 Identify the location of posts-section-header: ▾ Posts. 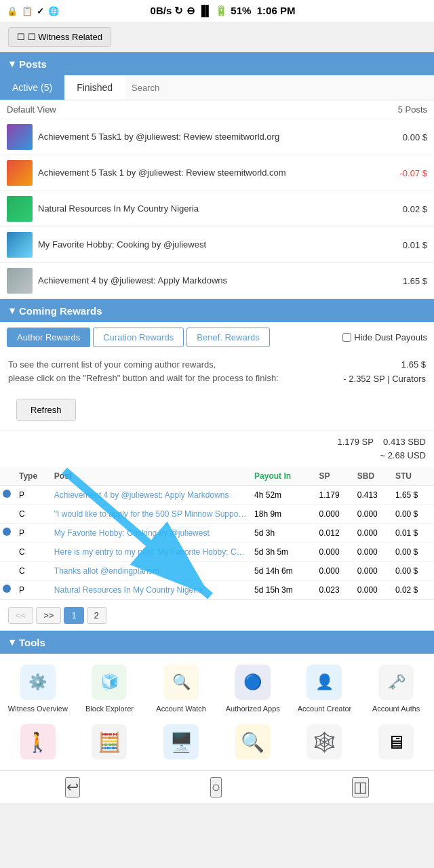
(217, 64).